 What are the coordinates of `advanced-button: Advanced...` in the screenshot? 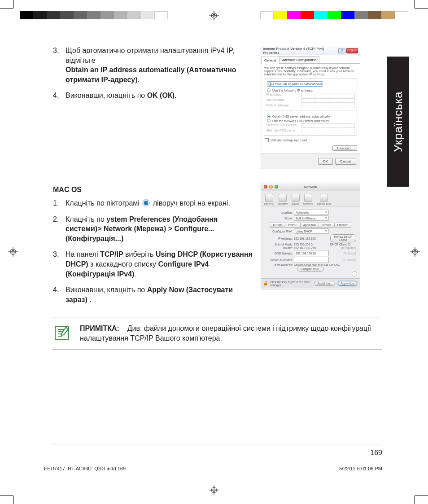 It's located at (345, 148).